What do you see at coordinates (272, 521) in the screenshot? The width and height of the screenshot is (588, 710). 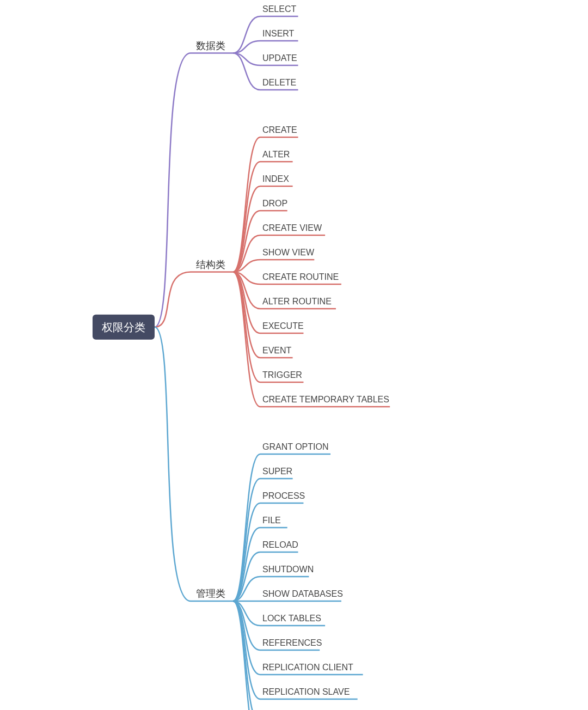 I see `leaf-admin-3: FILE` at bounding box center [272, 521].